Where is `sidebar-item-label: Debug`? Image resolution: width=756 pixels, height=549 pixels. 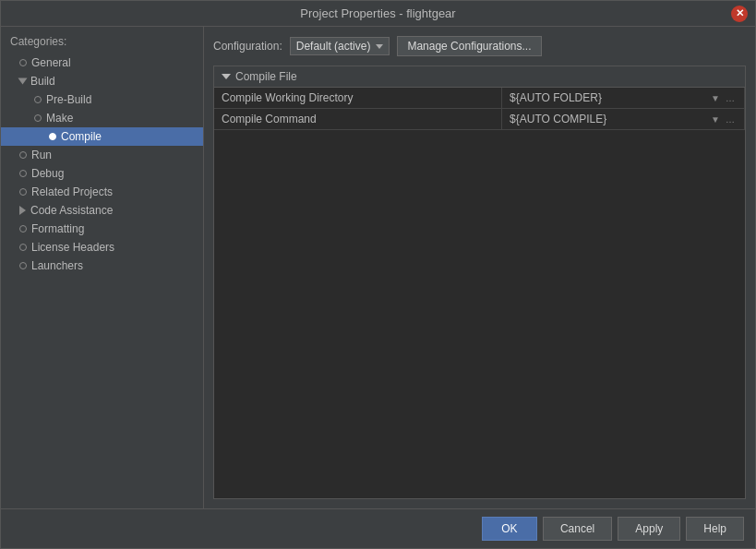 sidebar-item-label: Debug is located at coordinates (48, 173).